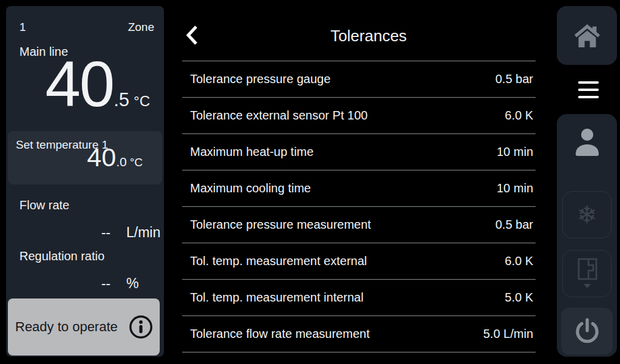 The height and width of the screenshot is (364, 620). Describe the element at coordinates (279, 115) in the screenshot. I see `tolerance-row-label: Tolerance external sensor Pt 100` at that location.